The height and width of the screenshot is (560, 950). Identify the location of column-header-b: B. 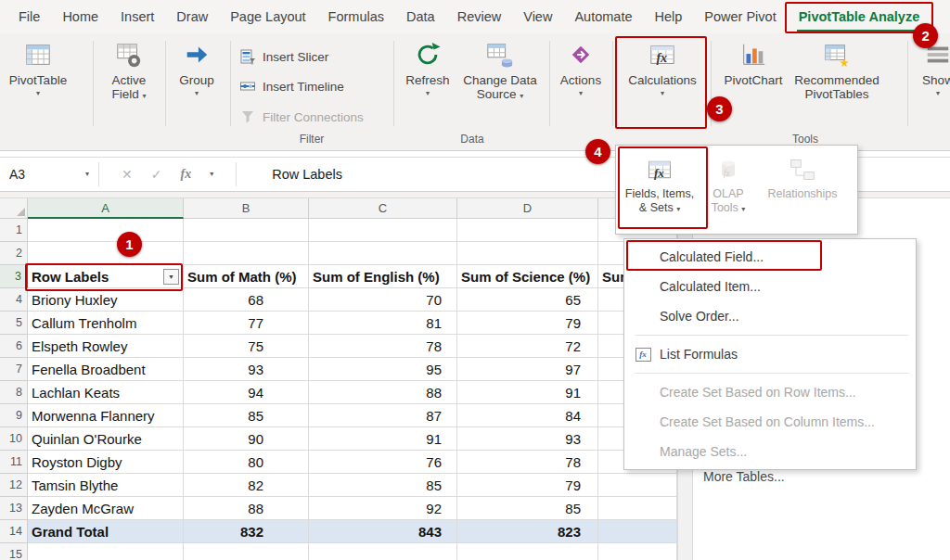
(247, 209).